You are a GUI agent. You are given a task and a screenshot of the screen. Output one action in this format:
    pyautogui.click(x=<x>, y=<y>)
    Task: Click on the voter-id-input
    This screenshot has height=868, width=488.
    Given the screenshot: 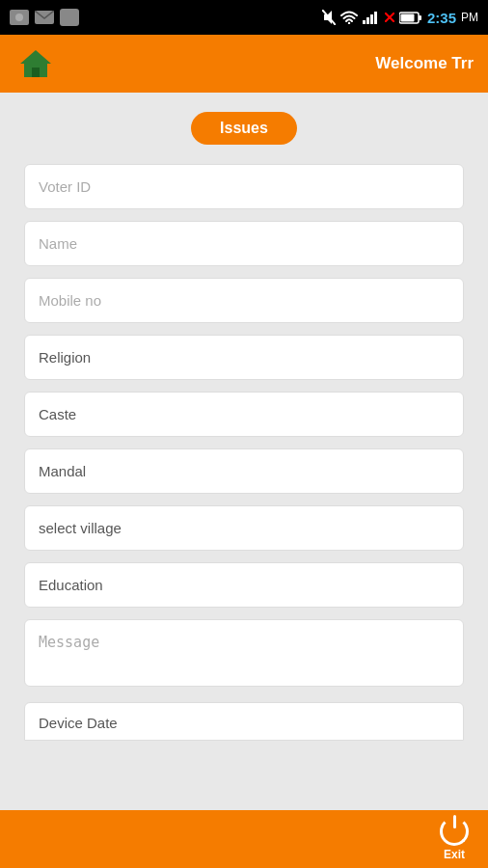 What is the action you would take?
    pyautogui.click(x=244, y=187)
    